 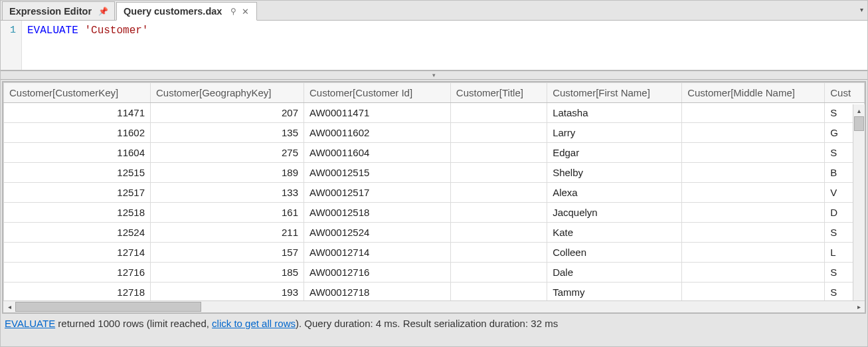 I want to click on column-header: Customer[Title], so click(x=498, y=93).